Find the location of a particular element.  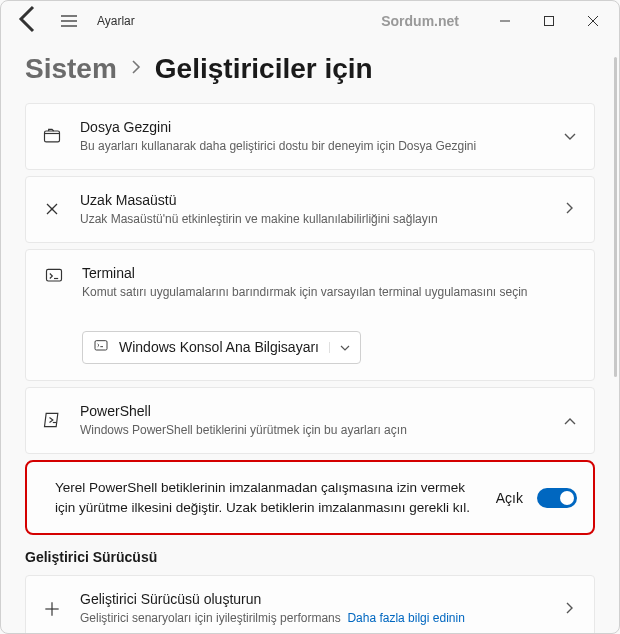

titlebar: Ayarlar Sordum.net is located at coordinates (310, 21).